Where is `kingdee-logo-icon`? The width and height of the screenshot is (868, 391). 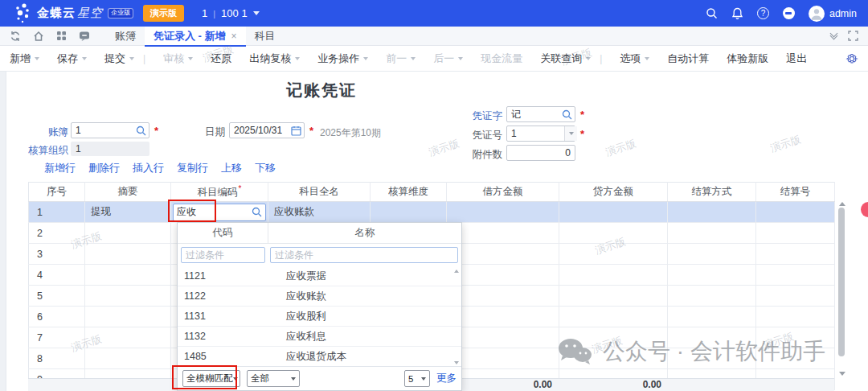 kingdee-logo-icon is located at coordinates (22, 14).